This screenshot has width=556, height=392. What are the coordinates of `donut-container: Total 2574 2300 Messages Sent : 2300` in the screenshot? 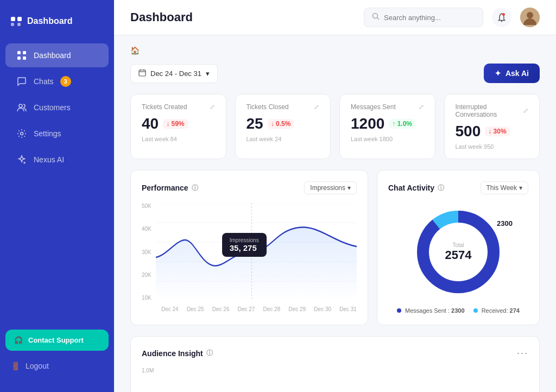 It's located at (458, 258).